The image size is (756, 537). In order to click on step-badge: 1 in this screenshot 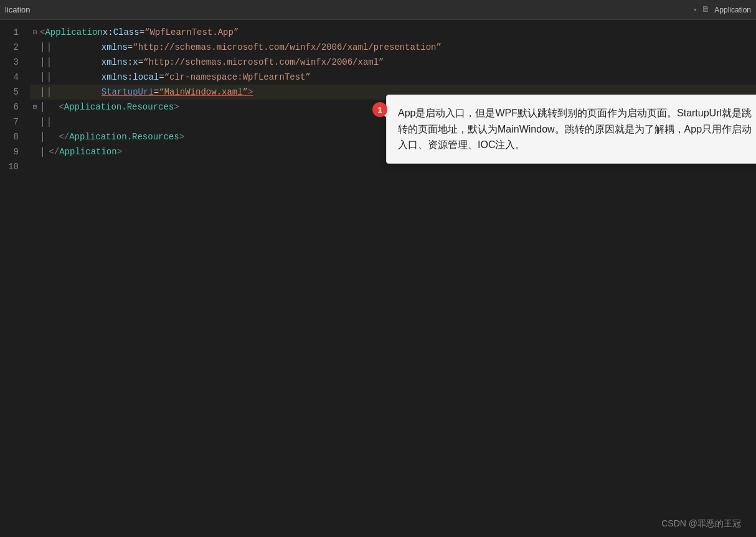, I will do `click(380, 110)`.